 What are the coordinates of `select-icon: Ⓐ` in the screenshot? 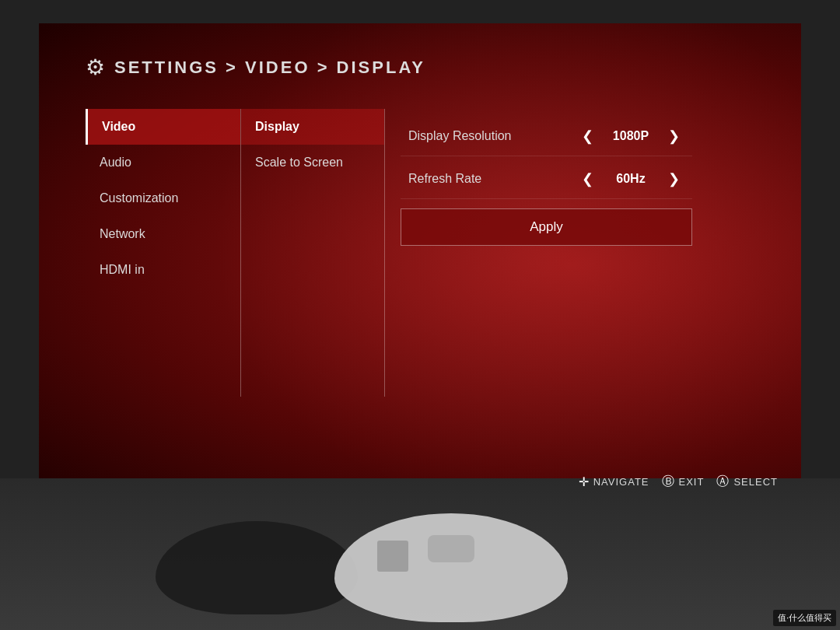 It's located at (723, 482).